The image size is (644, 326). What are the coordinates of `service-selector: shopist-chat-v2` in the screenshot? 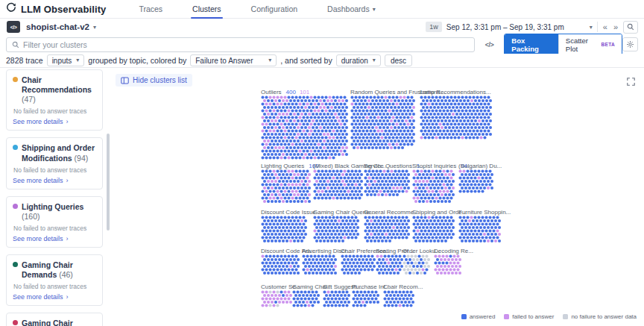 It's located at (58, 27).